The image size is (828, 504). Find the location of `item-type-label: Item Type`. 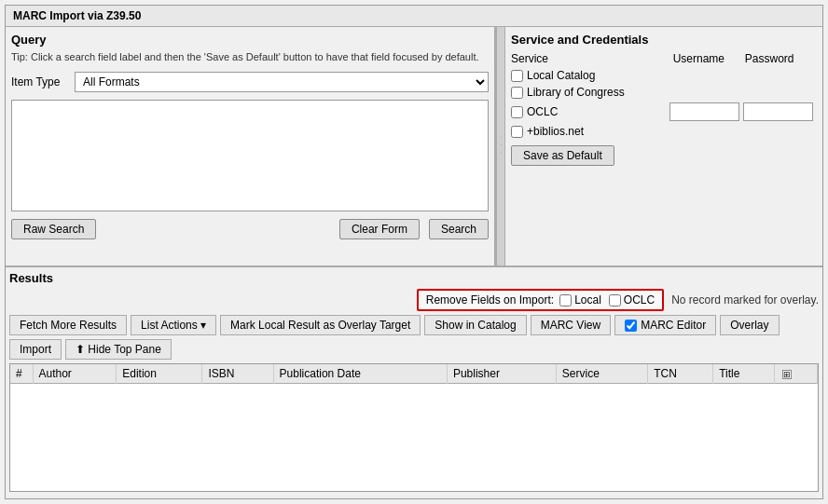

item-type-label: Item Type is located at coordinates (39, 82).